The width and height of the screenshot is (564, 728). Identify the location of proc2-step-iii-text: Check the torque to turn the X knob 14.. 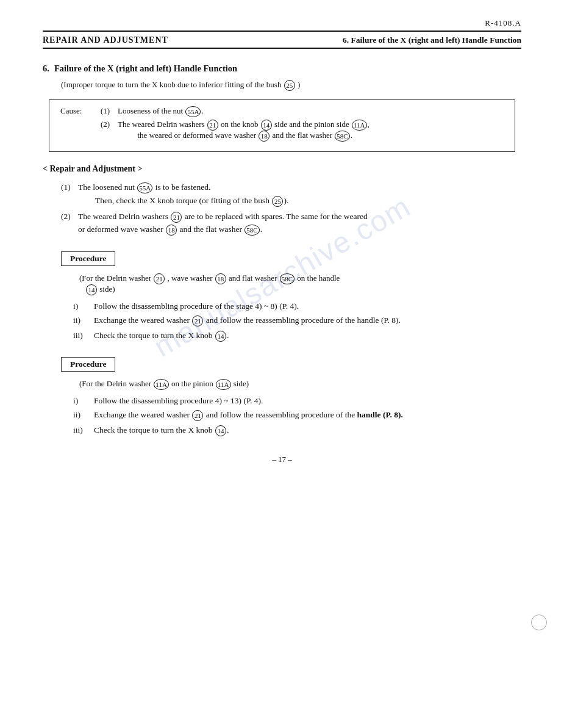
(307, 431).